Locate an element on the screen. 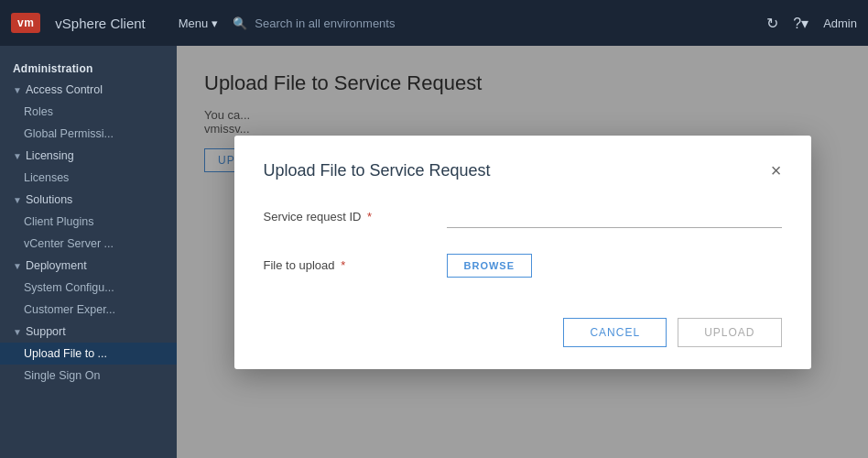  sidebar-group-label: Access Control is located at coordinates (64, 90).